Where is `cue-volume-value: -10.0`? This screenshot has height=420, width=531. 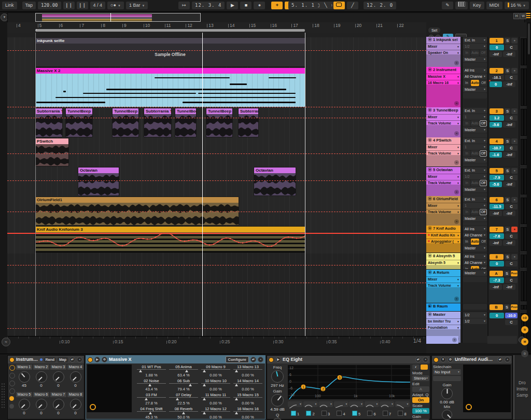 cue-volume-value: -10.0 is located at coordinates (511, 315).